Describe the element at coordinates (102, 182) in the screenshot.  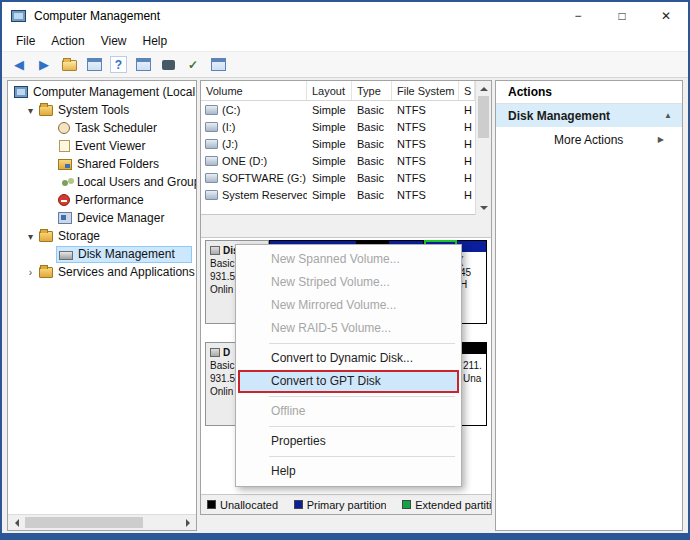
I see `tree-item-local-users-and-groups: Local Users and Groups` at that location.